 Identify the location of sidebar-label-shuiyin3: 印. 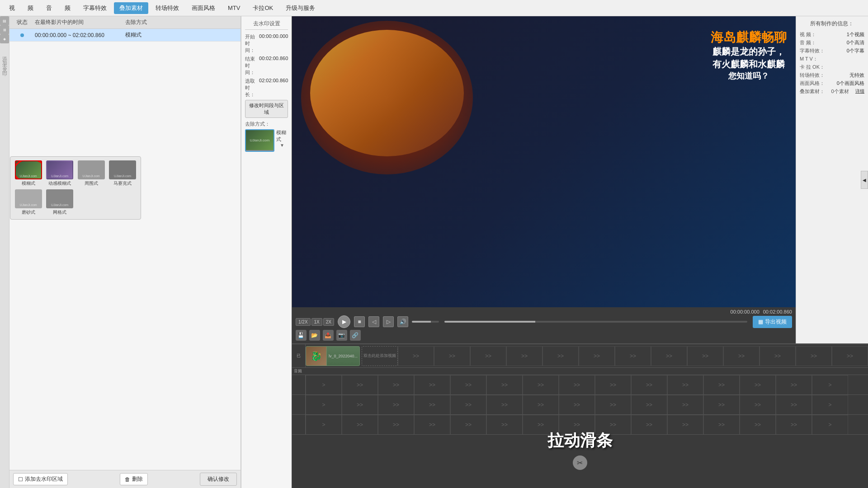
(5, 67).